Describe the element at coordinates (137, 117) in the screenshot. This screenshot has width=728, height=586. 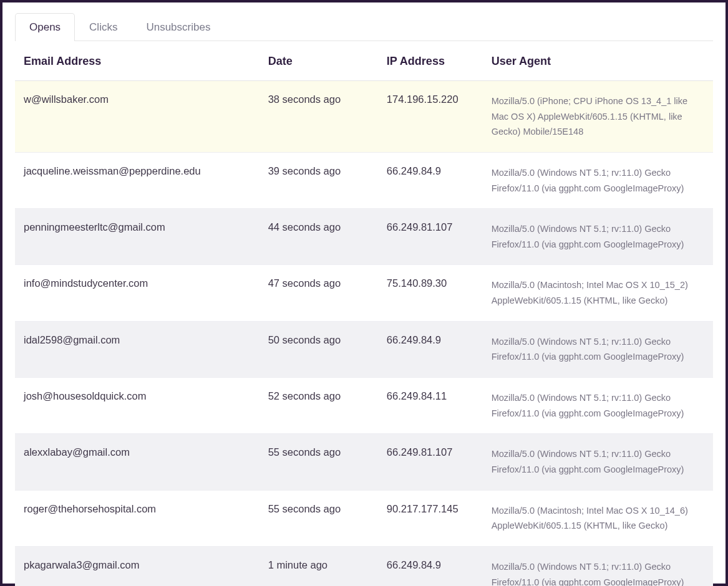
I see `cell-email: w@willsbaker.com` at that location.